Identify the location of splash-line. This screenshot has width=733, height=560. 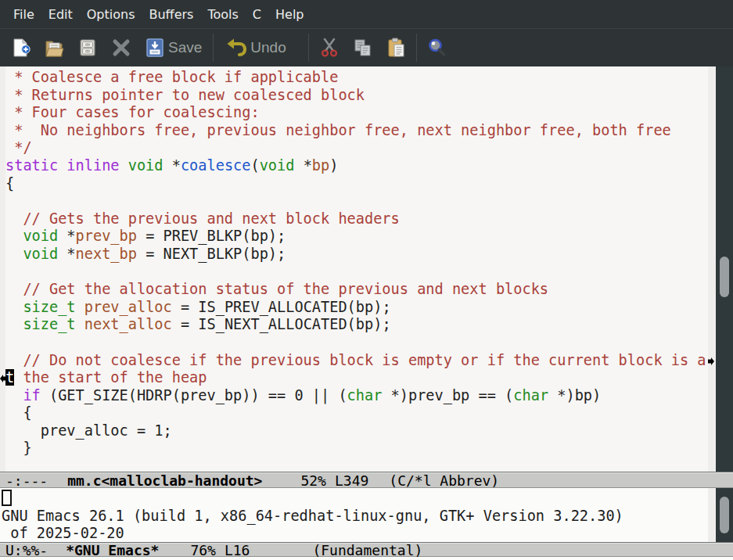
(355, 499).